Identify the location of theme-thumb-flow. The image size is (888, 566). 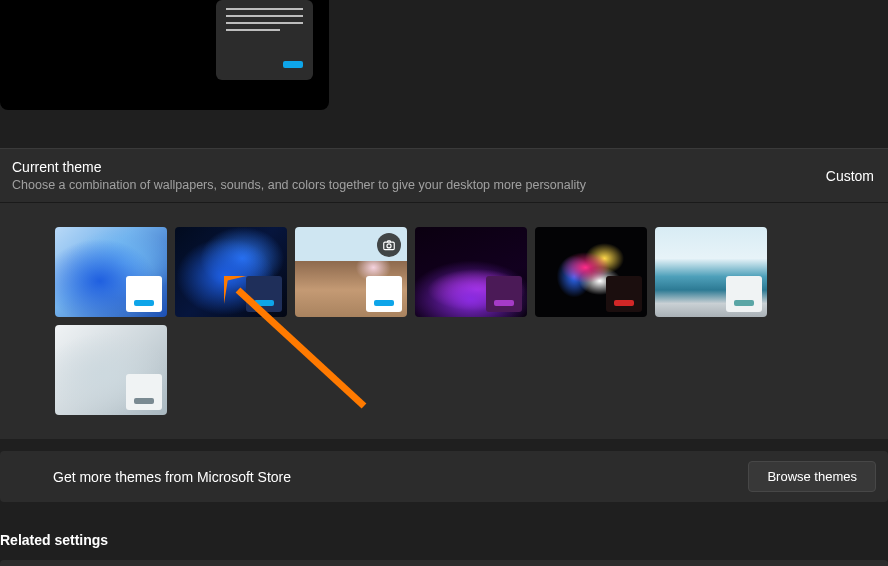
(111, 370).